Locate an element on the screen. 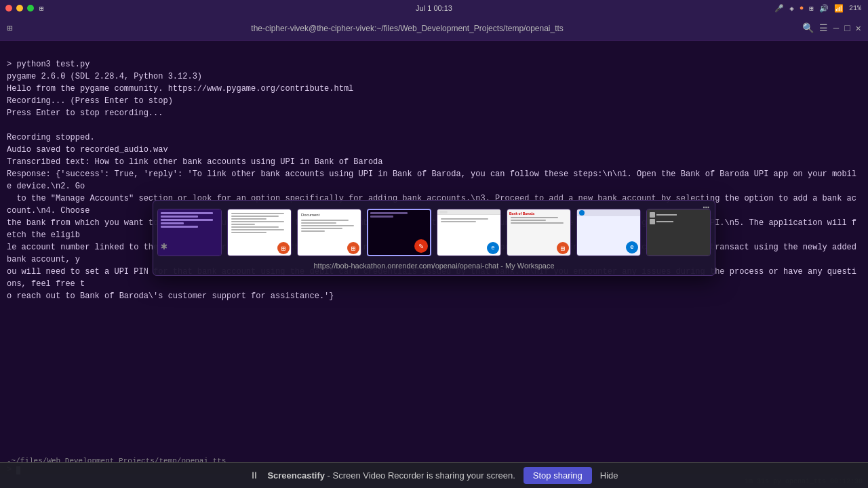 This screenshot has height=488, width=868. menu-icon: ☰ is located at coordinates (823, 28).